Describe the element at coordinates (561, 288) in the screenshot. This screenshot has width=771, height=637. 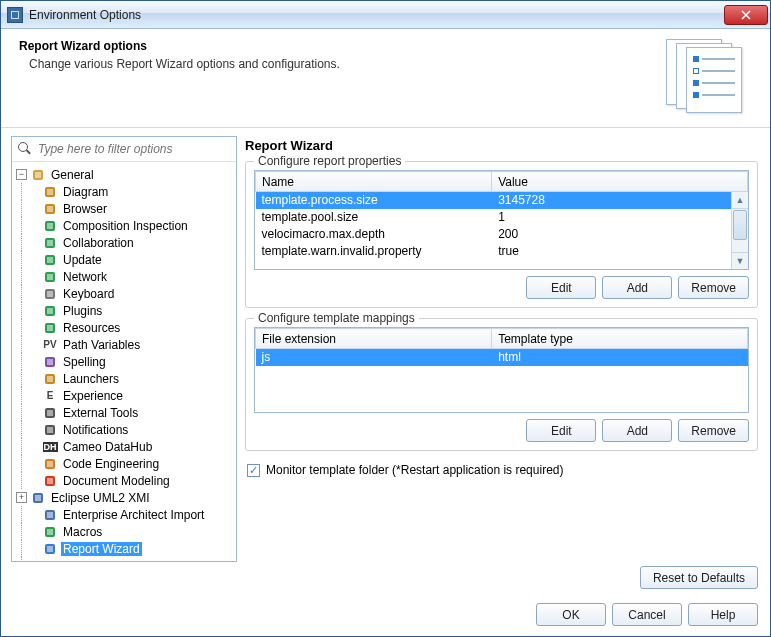
I see `props-edit-button: Edit` at that location.